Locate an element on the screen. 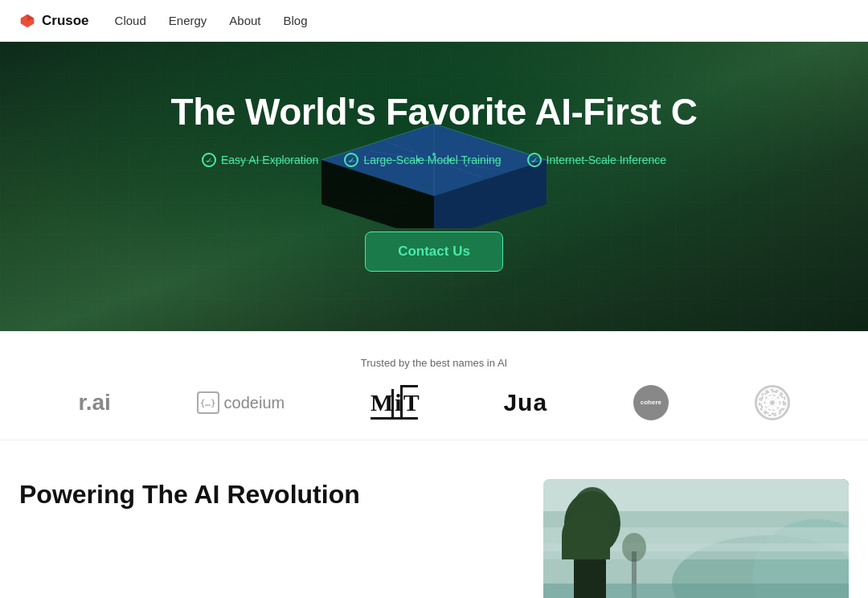 The height and width of the screenshot is (598, 868). nav-energy: Energy is located at coordinates (188, 21).